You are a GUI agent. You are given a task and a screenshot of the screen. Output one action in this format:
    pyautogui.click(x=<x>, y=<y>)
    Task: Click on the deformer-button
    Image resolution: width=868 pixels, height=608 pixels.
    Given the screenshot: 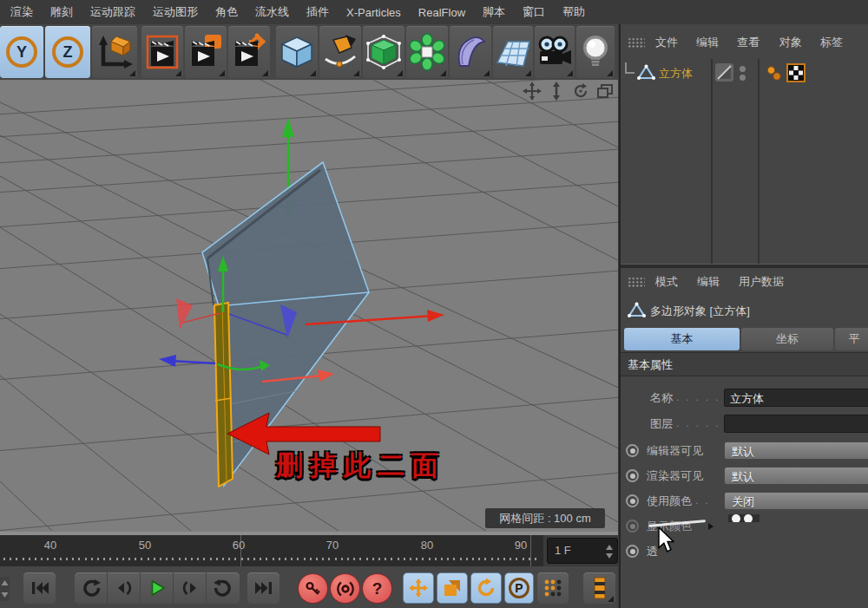 What is the action you would take?
    pyautogui.click(x=470, y=52)
    